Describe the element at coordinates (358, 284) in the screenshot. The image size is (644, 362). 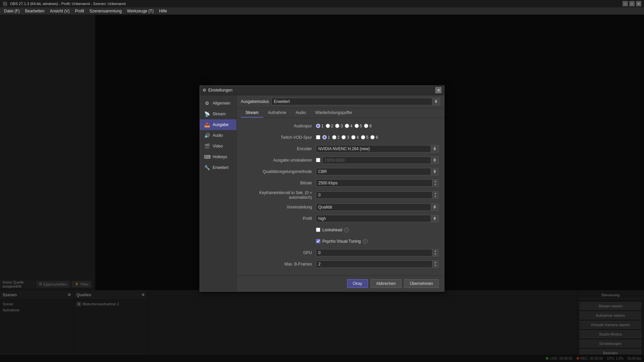
I see `okay-button: Okay` at that location.